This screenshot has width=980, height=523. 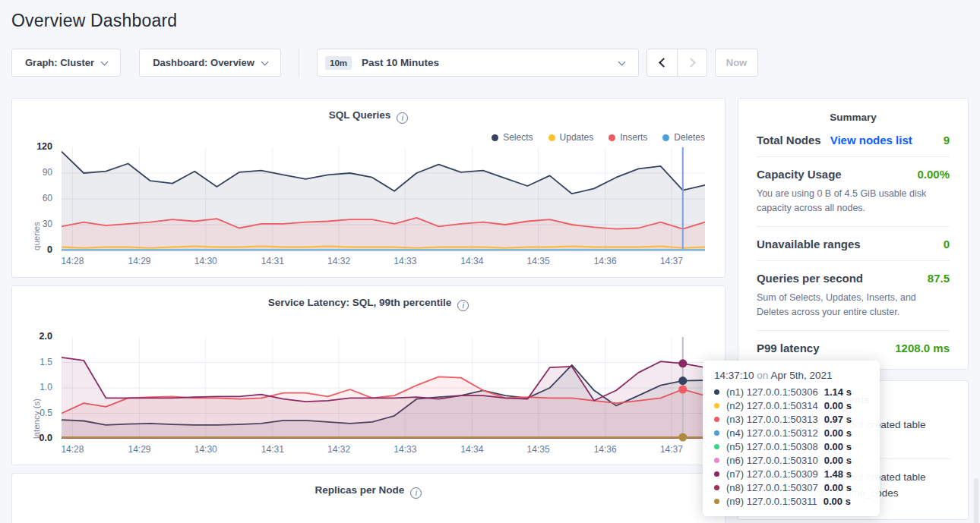 What do you see at coordinates (472, 449) in the screenshot?
I see `x-axis-tick: 14:34` at bounding box center [472, 449].